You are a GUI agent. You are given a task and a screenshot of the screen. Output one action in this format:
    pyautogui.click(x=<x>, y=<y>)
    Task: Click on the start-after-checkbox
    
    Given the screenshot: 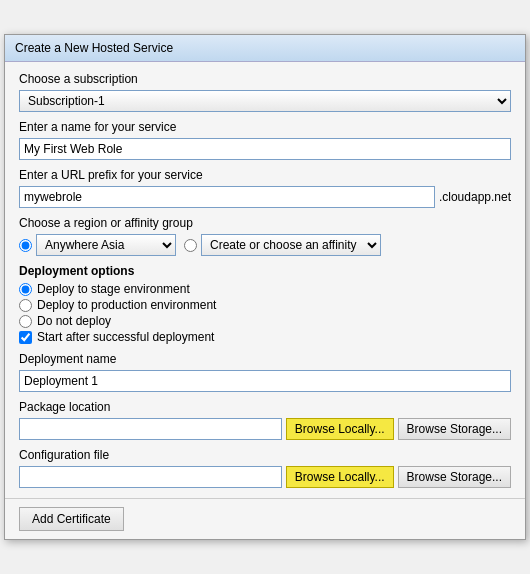 What is the action you would take?
    pyautogui.click(x=26, y=338)
    